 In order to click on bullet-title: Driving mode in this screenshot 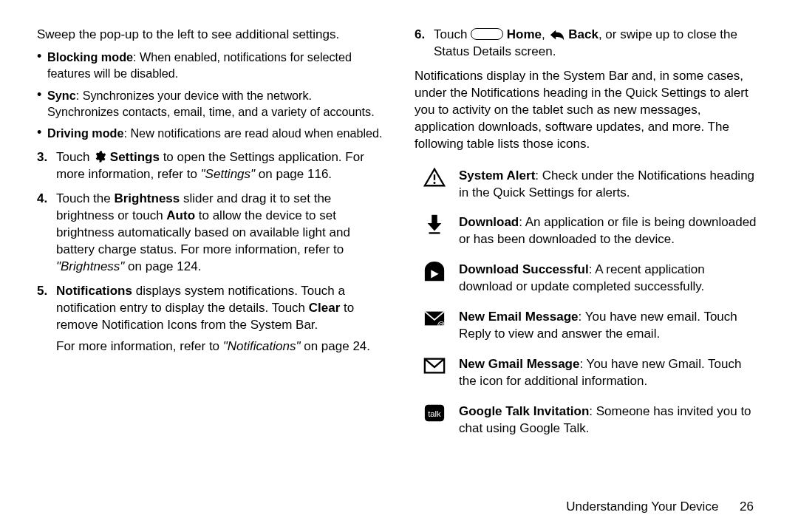, I will do `click(86, 133)`.